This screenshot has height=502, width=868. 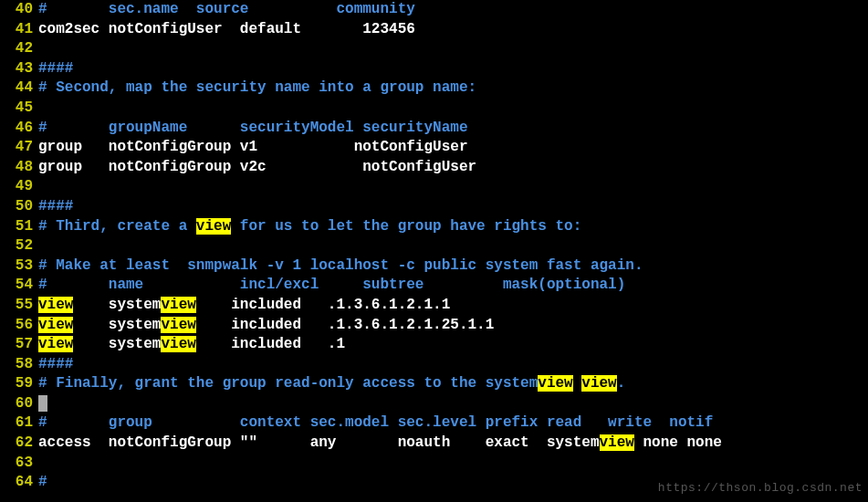 What do you see at coordinates (323, 305) in the screenshot?
I see `code-text: included .1.3.6.1.2.1.1` at bounding box center [323, 305].